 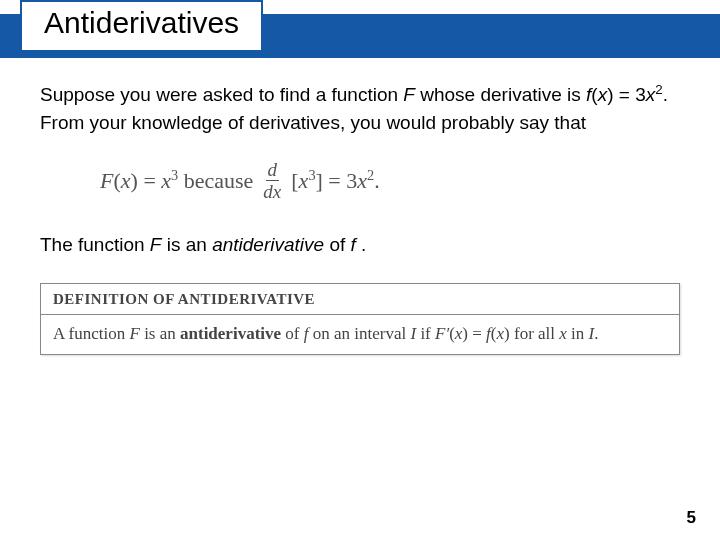 I want to click on p1-eq: = 3, so click(x=629, y=94).